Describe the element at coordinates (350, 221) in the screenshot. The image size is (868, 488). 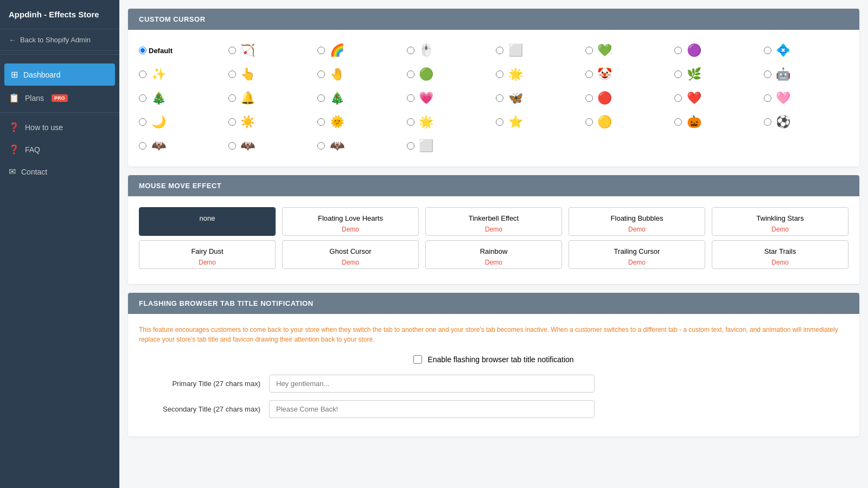
I see `effect-floating-love-hearts: Floating Love Hearts Demo` at that location.